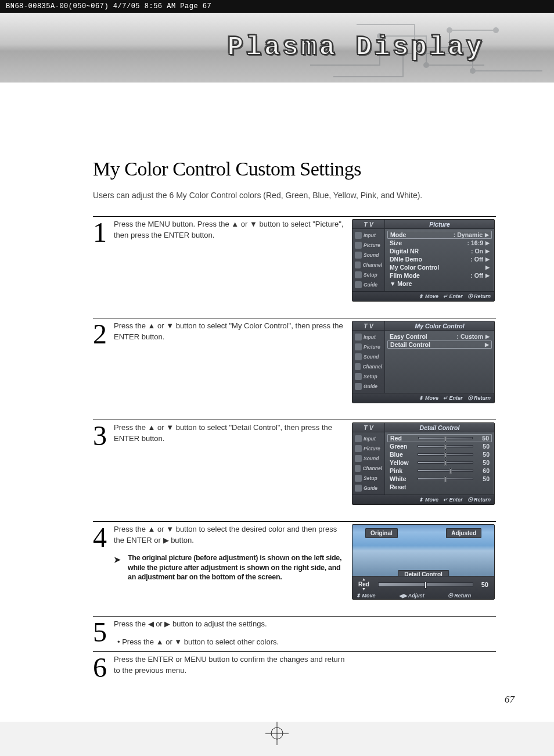 The height and width of the screenshot is (756, 554). Describe the element at coordinates (440, 243) in the screenshot. I see `osd-row: Size: 16:9▶` at that location.